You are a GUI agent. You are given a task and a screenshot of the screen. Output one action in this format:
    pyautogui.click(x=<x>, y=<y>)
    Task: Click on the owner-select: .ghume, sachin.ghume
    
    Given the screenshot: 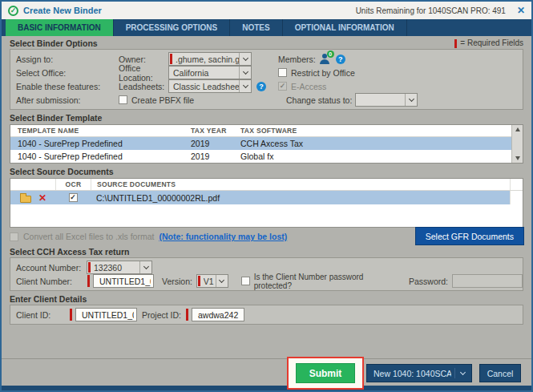 What is the action you would take?
    pyautogui.click(x=210, y=59)
    